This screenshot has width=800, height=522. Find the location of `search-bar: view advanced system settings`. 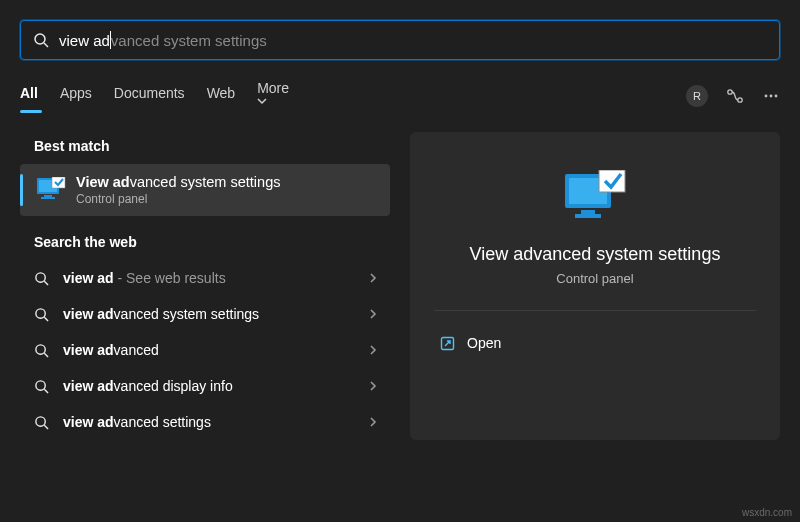

search-bar: view advanced system settings is located at coordinates (400, 40).